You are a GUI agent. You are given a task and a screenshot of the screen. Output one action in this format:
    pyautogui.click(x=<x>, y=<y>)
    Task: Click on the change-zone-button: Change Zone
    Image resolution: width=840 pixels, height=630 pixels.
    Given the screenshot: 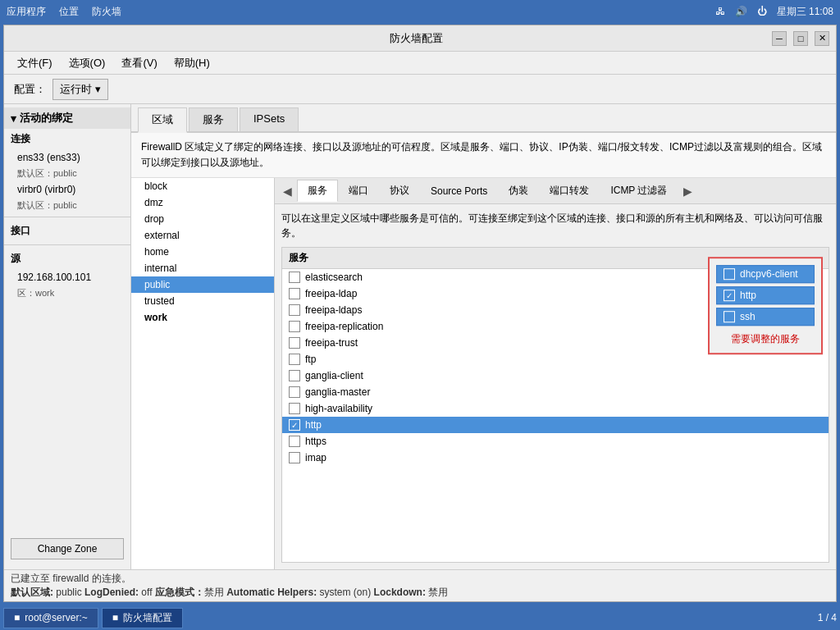 What is the action you would take?
    pyautogui.click(x=67, y=549)
    